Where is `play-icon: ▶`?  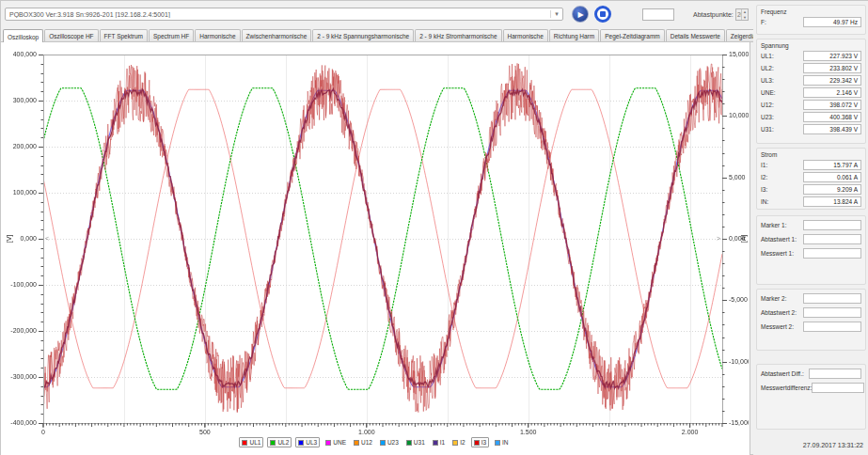 play-icon: ▶ is located at coordinates (580, 15).